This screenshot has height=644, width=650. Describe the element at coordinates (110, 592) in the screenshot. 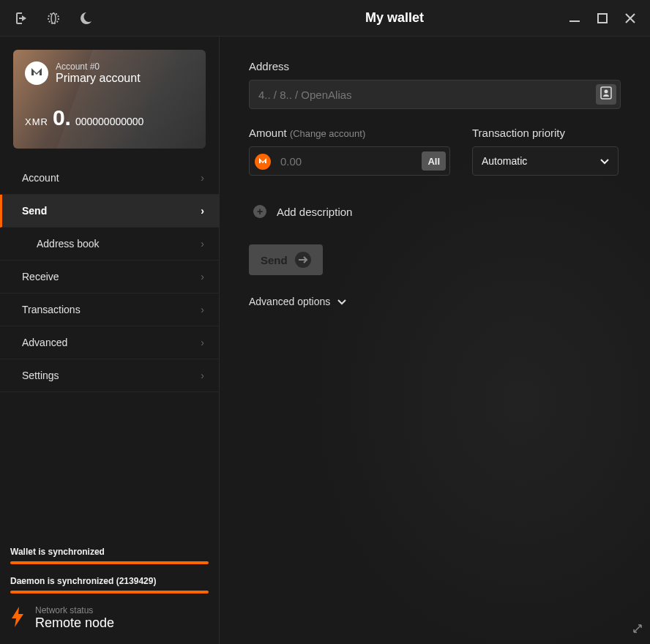

I see `daemon-sync-bar` at that location.